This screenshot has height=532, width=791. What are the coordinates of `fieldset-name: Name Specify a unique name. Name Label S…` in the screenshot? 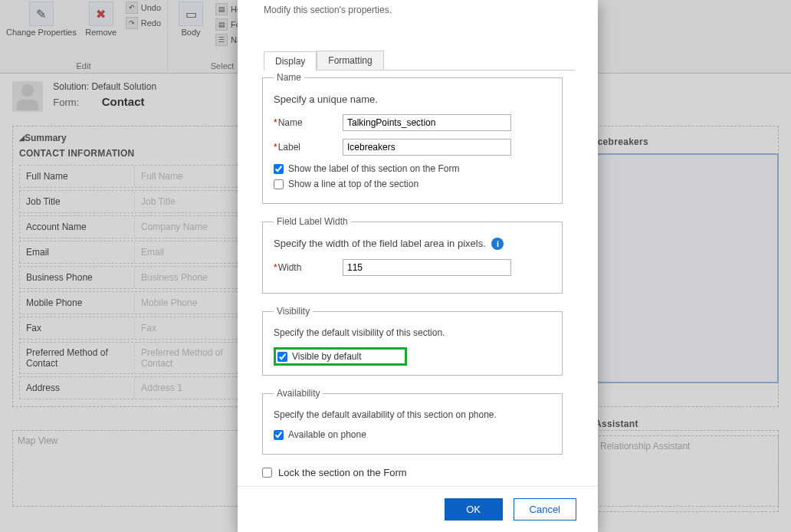 It's located at (412, 138).